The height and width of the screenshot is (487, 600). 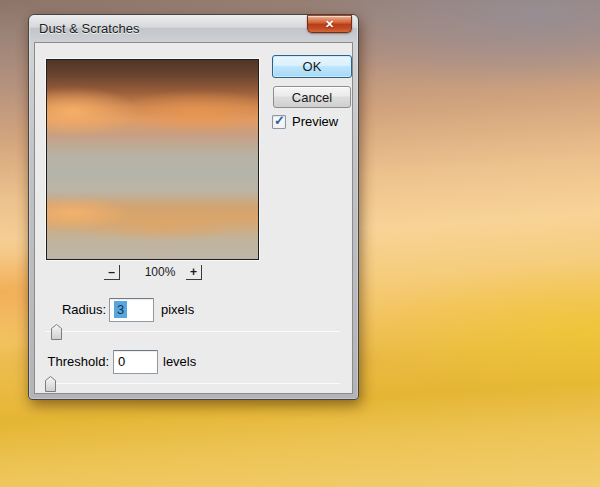 I want to click on threshold-slider, so click(x=192, y=384).